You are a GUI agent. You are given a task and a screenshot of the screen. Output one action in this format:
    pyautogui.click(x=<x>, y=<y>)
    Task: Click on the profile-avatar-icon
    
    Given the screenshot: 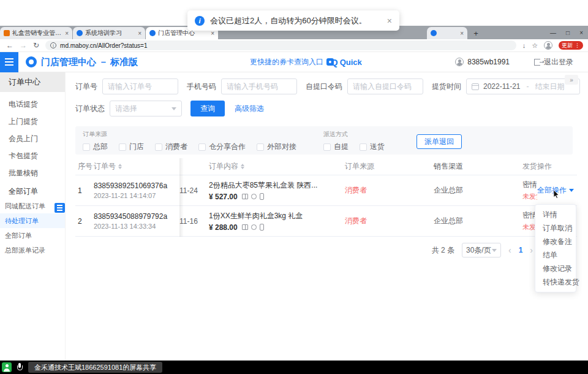 What is the action you would take?
    pyautogui.click(x=548, y=45)
    